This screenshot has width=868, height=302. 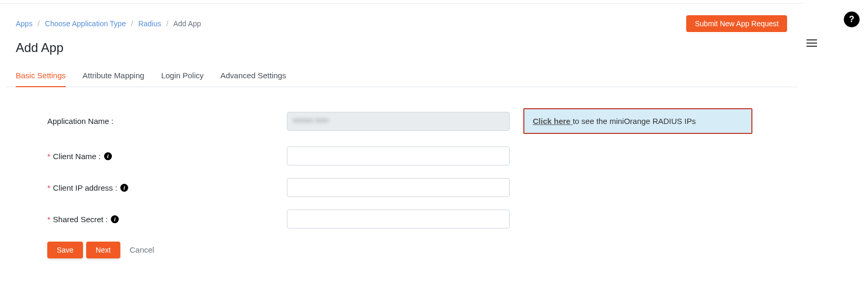 I want to click on breadcrumb: Apps / Choose Application Type / Radius …, so click(x=108, y=24).